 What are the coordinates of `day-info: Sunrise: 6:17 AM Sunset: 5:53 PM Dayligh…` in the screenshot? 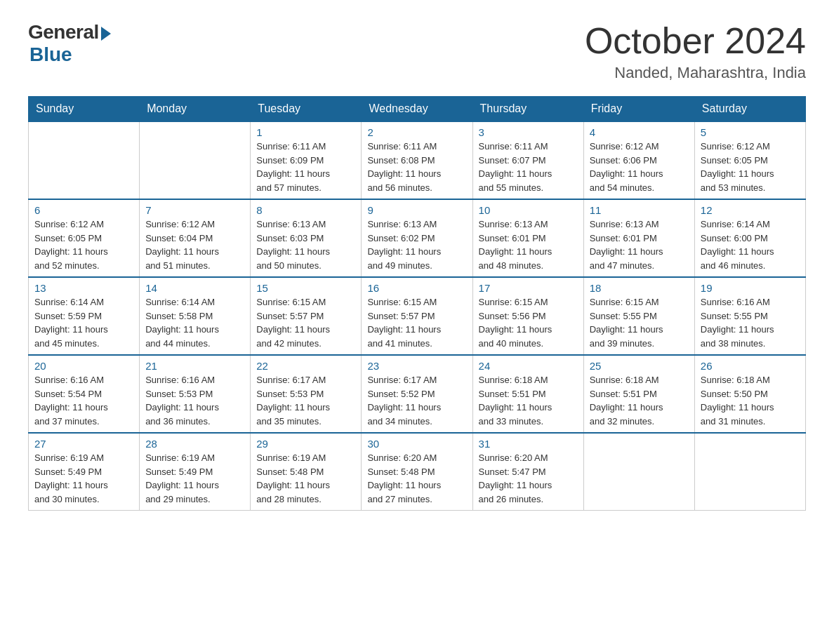 It's located at (306, 401).